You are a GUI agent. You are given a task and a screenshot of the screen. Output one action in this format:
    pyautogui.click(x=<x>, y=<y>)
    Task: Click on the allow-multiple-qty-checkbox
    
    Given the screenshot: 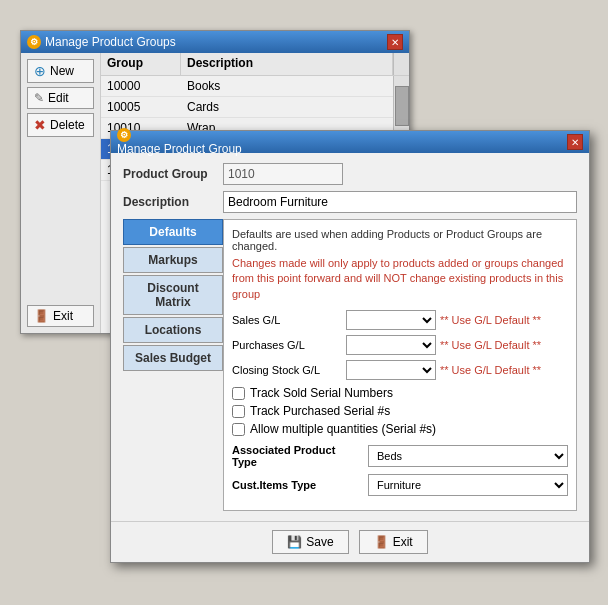 What is the action you would take?
    pyautogui.click(x=238, y=430)
    